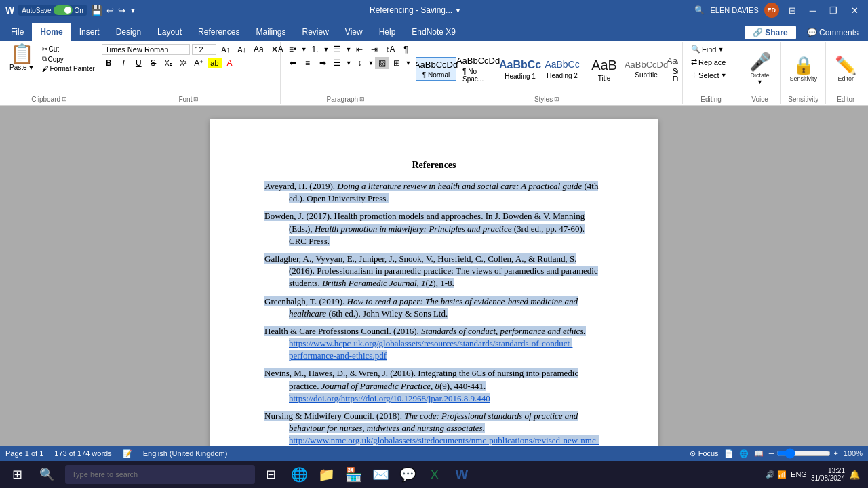  Describe the element at coordinates (390, 49) in the screenshot. I see `sort-btn: ↕A` at that location.